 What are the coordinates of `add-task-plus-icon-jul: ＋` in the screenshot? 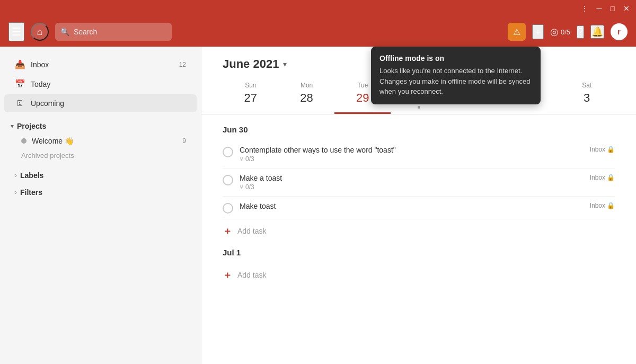 It's located at (227, 275).